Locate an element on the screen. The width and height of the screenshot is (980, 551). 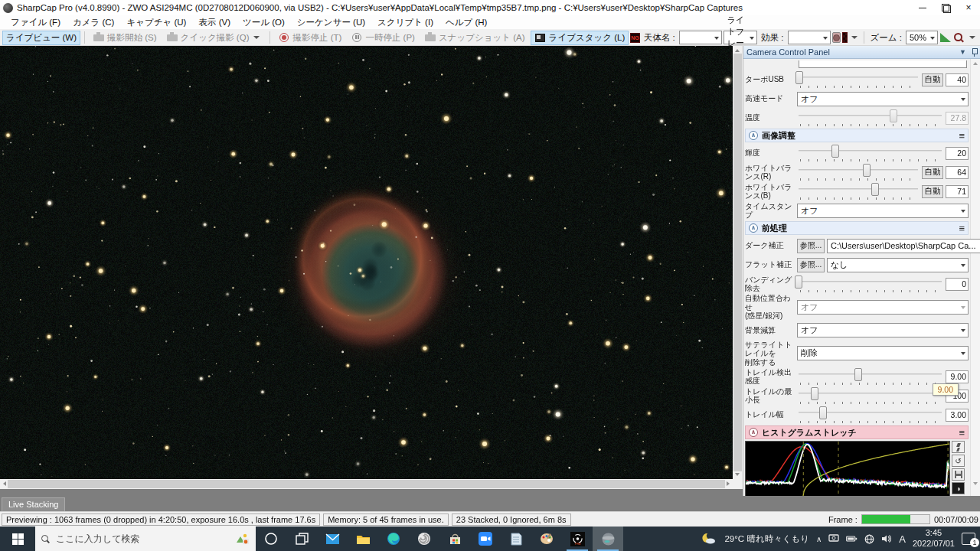
pause-button: 一時停止 (P) is located at coordinates (383, 38).